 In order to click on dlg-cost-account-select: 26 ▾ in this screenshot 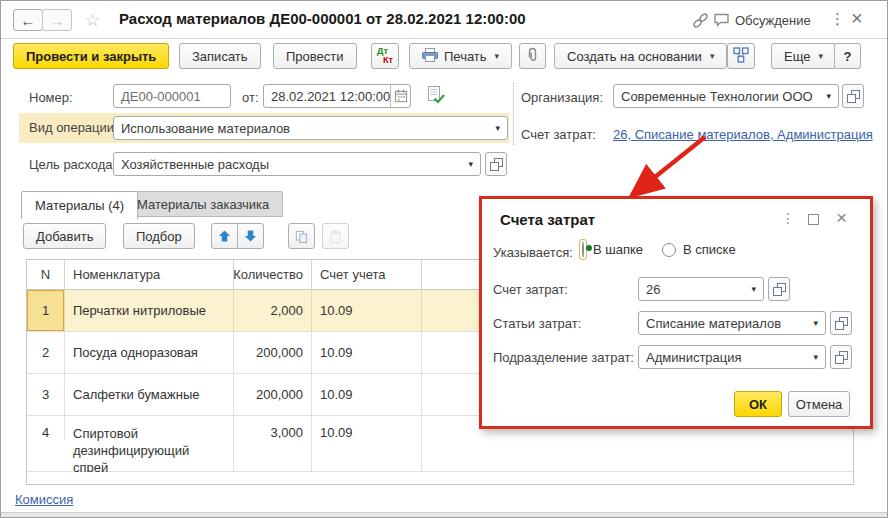, I will do `click(701, 289)`.